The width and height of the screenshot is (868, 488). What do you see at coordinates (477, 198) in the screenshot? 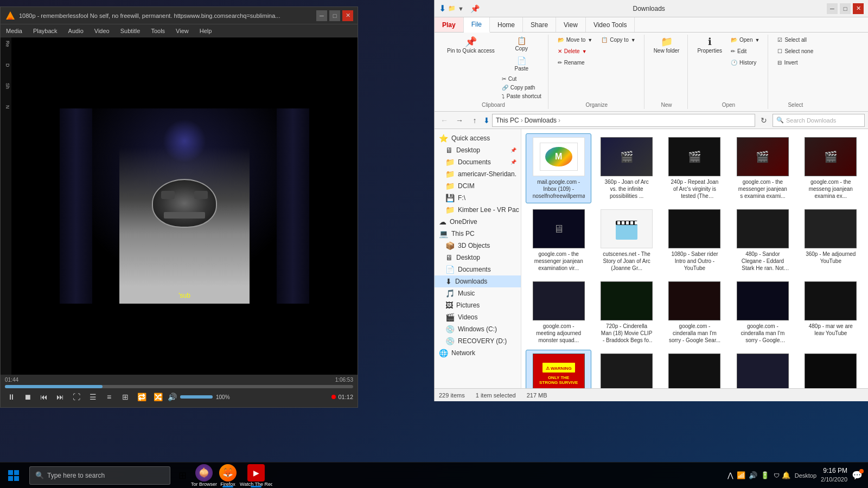
I see `sidebar-item-f-drive: 💾 F:\` at bounding box center [477, 198].